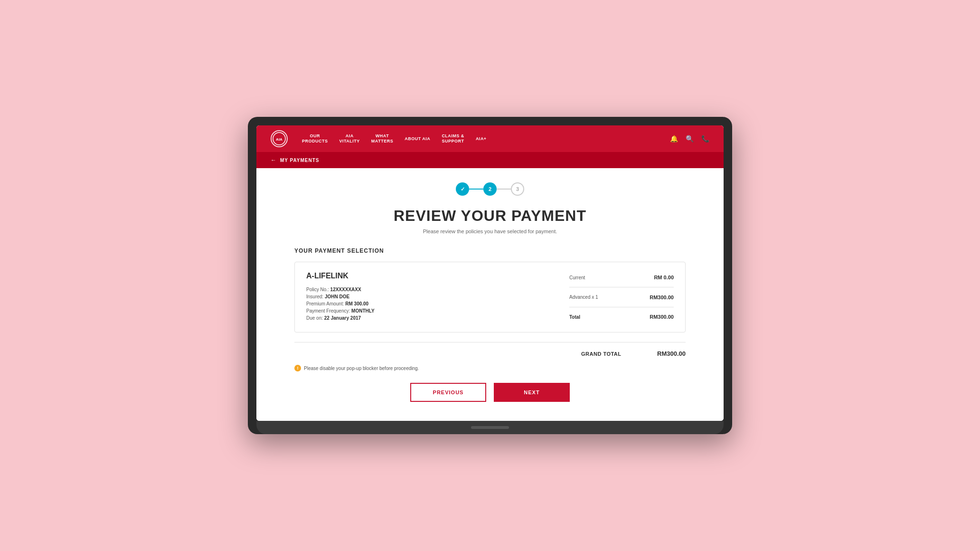  What do you see at coordinates (490, 189) in the screenshot?
I see `step-2: 2` at bounding box center [490, 189].